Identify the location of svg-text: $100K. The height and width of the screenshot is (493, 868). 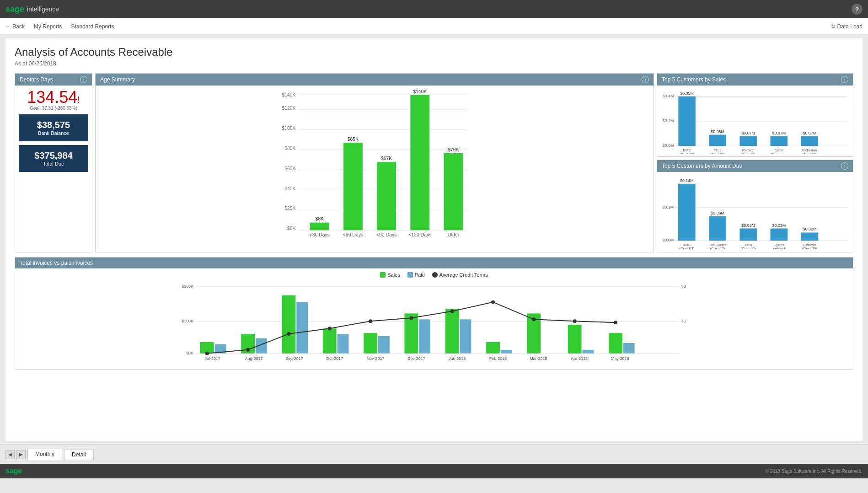
(188, 321).